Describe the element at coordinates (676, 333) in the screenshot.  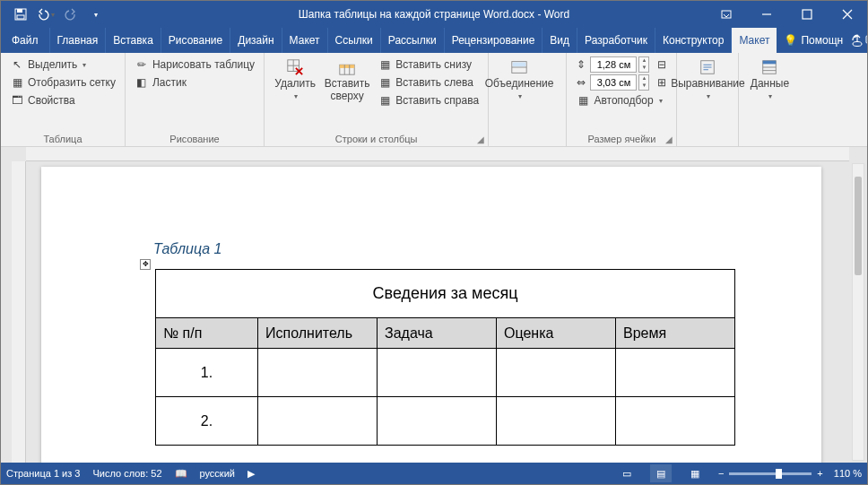
I see `table-header-cell: Время` at that location.